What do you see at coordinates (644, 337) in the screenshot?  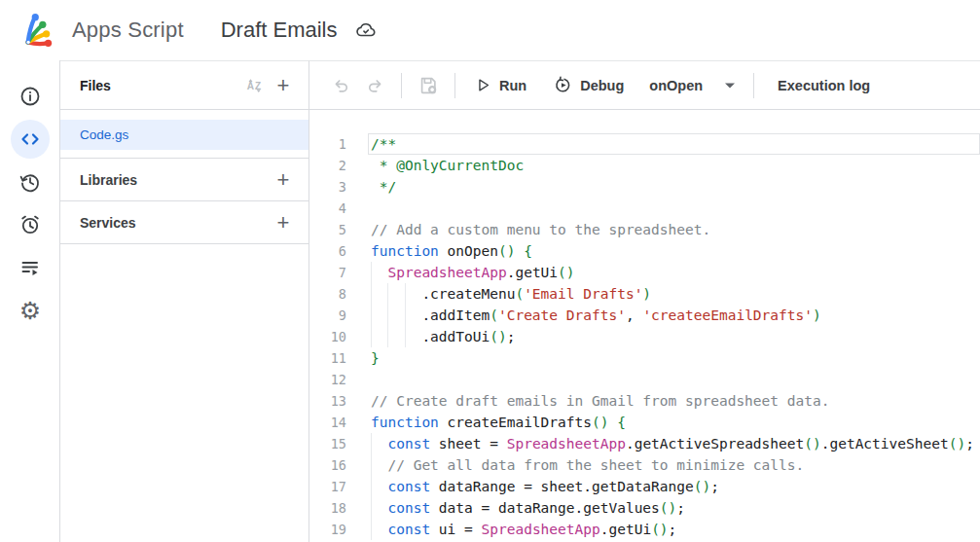 I see `code-line: 10 .addToUi();` at bounding box center [644, 337].